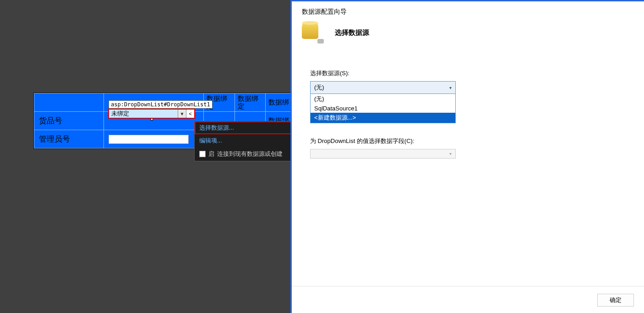 The width and height of the screenshot is (644, 313). What do you see at coordinates (383, 109) in the screenshot?
I see `datasource-dropdown-list: (无) SqlDataSource1 <新建数据源...>` at bounding box center [383, 109].